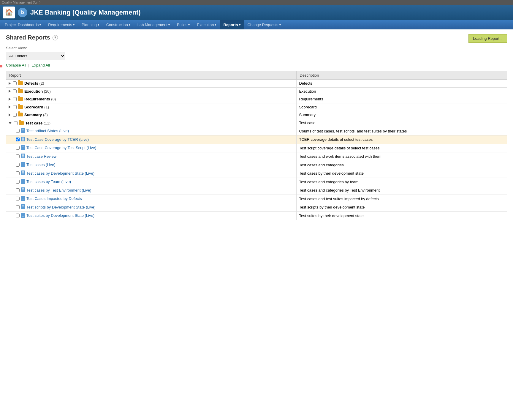  I want to click on folder-description: Summary, so click(402, 115).